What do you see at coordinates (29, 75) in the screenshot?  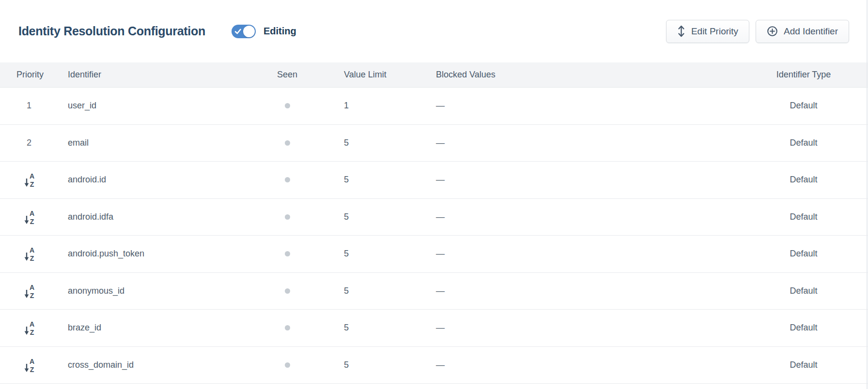 I see `column-header-priority: Priority` at bounding box center [29, 75].